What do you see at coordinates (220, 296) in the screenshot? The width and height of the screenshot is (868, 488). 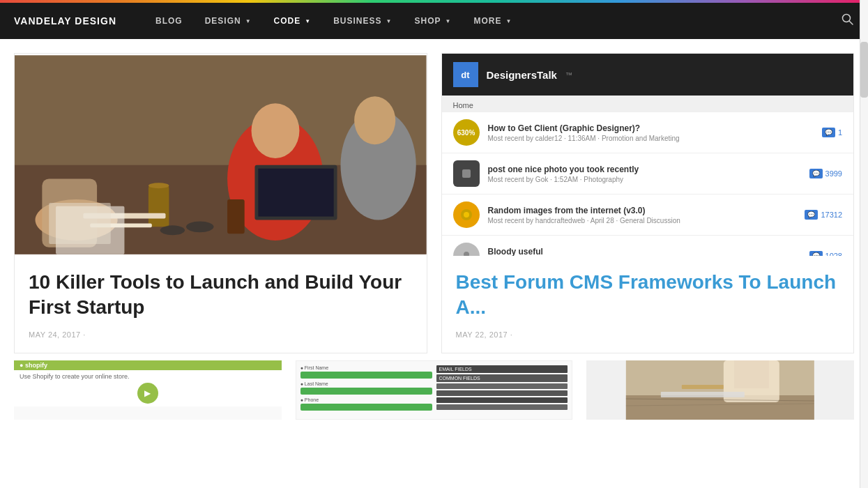 I see `article-title-startup: 10 Killer Tools to Launch and Build Your…` at bounding box center [220, 296].